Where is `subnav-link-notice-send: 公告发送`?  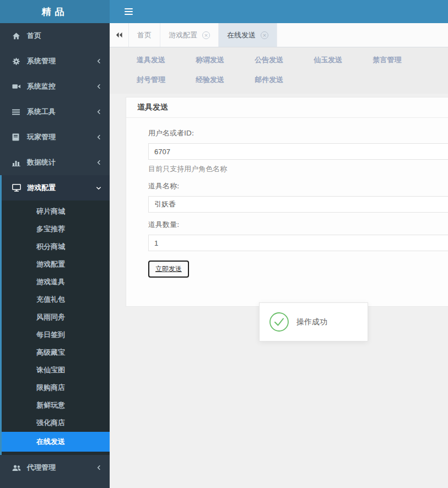
subnav-link-notice-send: 公告发送 is located at coordinates (270, 60).